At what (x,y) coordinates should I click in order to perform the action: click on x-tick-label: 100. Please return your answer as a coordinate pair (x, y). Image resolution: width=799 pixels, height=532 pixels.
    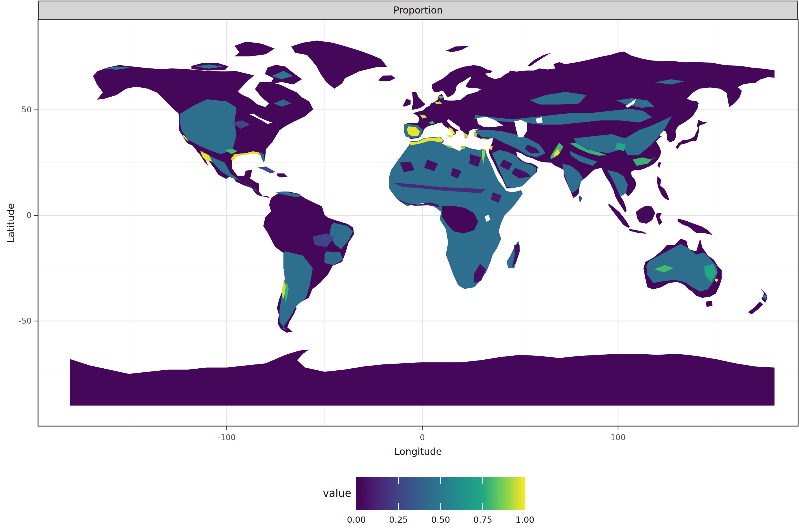
    Looking at the image, I should click on (618, 438).